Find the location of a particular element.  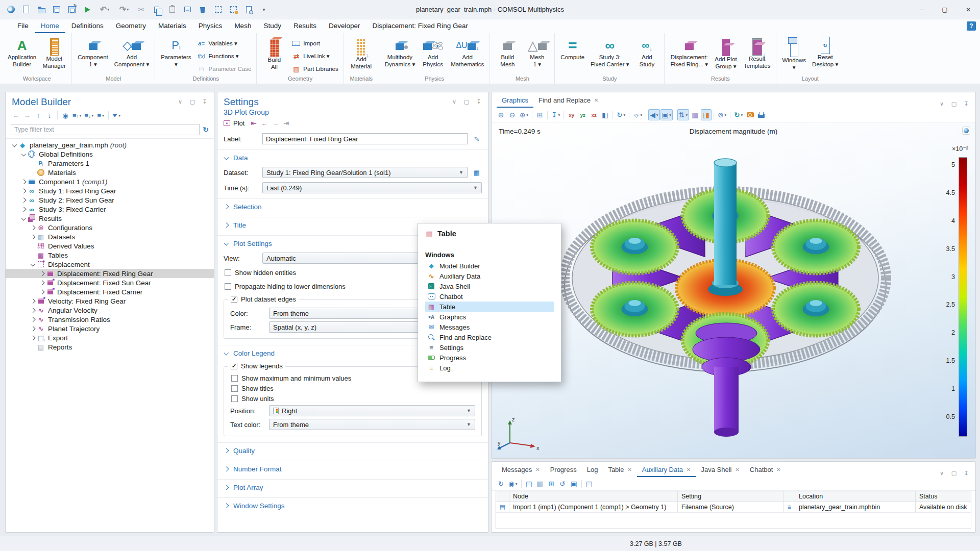

maximize-button: ▢ is located at coordinates (945, 10).